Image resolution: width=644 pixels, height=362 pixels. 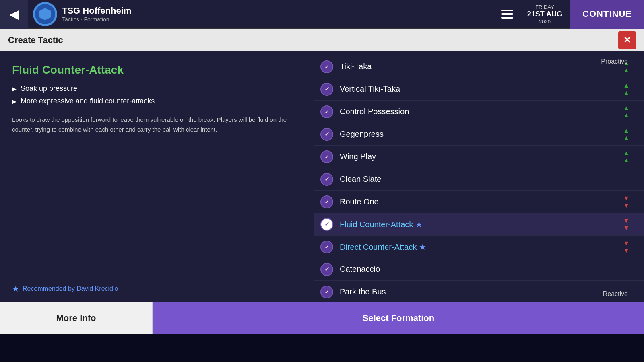 I want to click on modal-title: Create Tactic, so click(x=35, y=40).